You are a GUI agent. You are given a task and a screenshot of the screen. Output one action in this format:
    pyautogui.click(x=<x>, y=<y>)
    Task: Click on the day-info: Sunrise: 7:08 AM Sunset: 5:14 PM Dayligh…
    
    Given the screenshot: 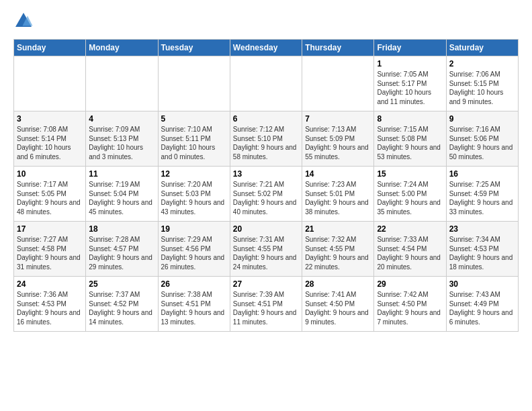 What is the action you would take?
    pyautogui.click(x=50, y=143)
    